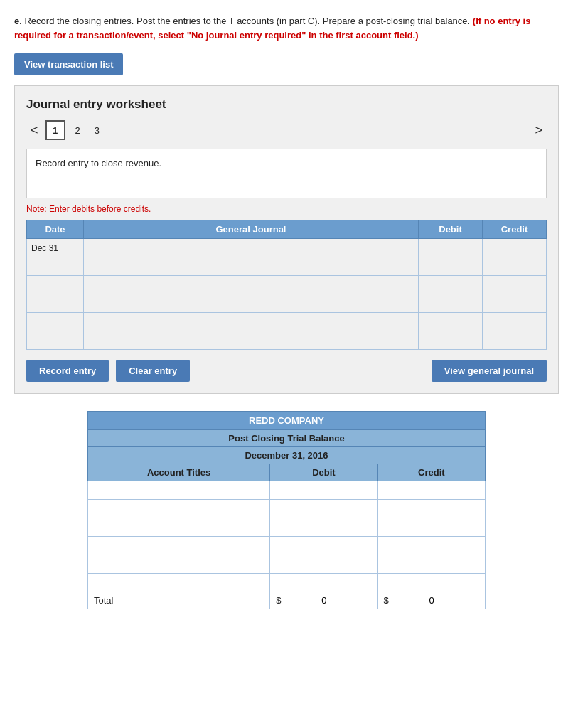  I want to click on tb-credit-header: Credit, so click(431, 473).